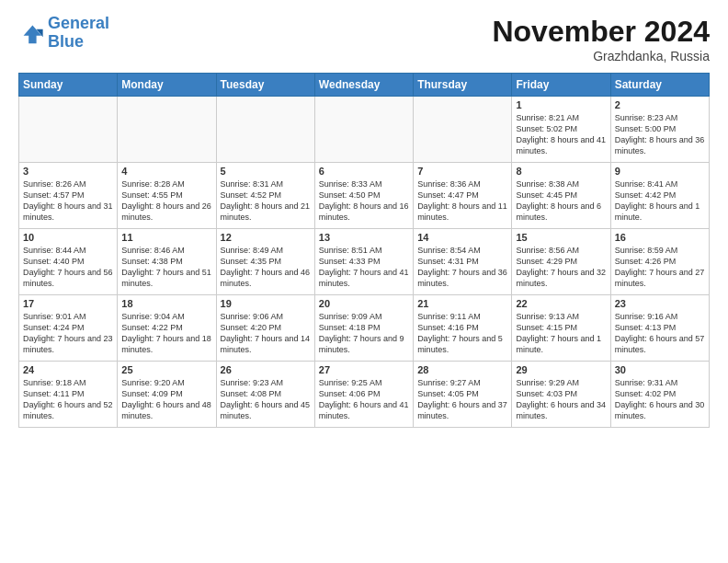 This screenshot has width=728, height=563. I want to click on day-info: Sunrise: 8:46 AM Sunset: 4:38 PM Dayligh…, so click(166, 267).